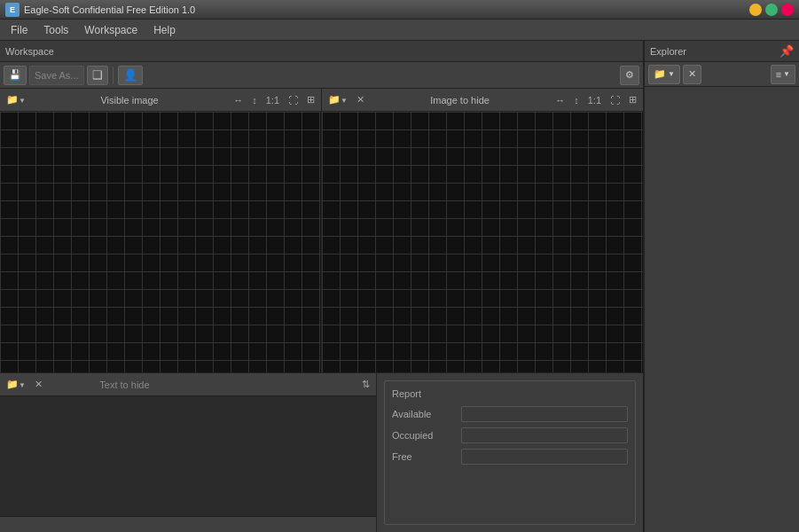 Image resolution: width=799 pixels, height=532 pixels. What do you see at coordinates (715, 51) in the screenshot?
I see `explorer-label: Explorer` at bounding box center [715, 51].